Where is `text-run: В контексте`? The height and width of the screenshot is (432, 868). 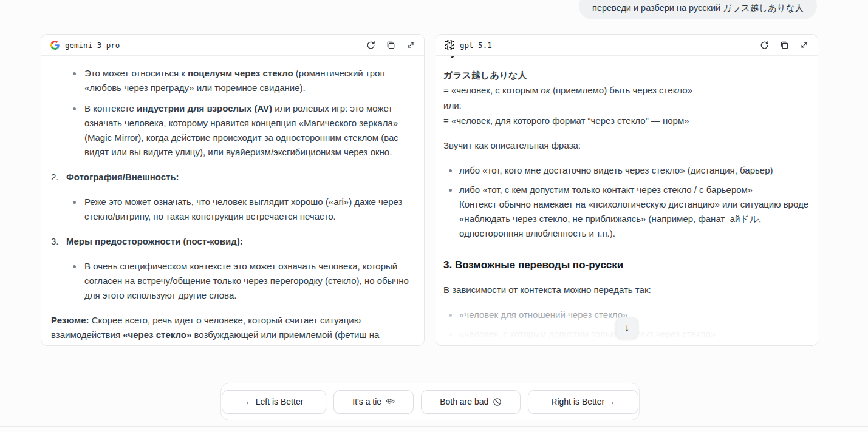
text-run: В контексте is located at coordinates (111, 108).